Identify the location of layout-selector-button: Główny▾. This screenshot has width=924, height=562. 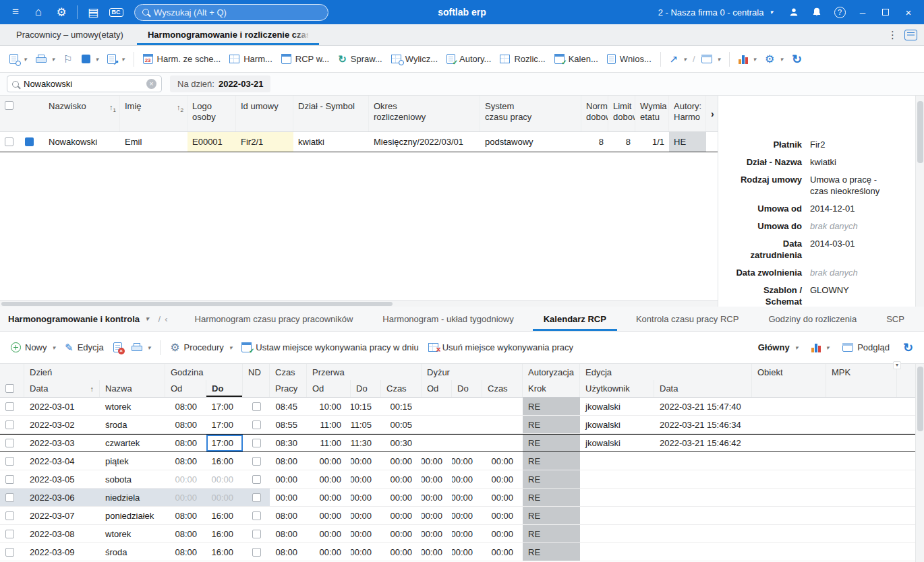
(778, 348).